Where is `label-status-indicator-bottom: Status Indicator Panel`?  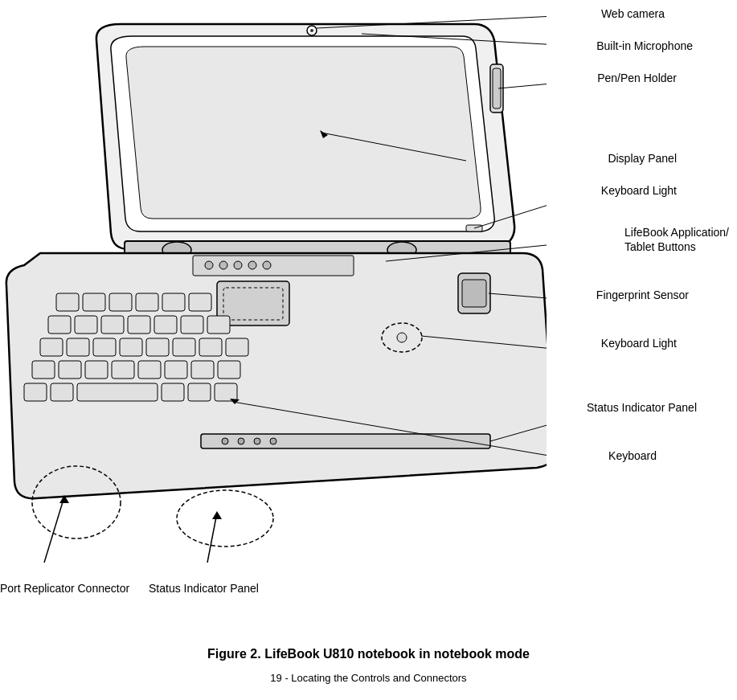
label-status-indicator-bottom: Status Indicator Panel is located at coordinates (204, 588).